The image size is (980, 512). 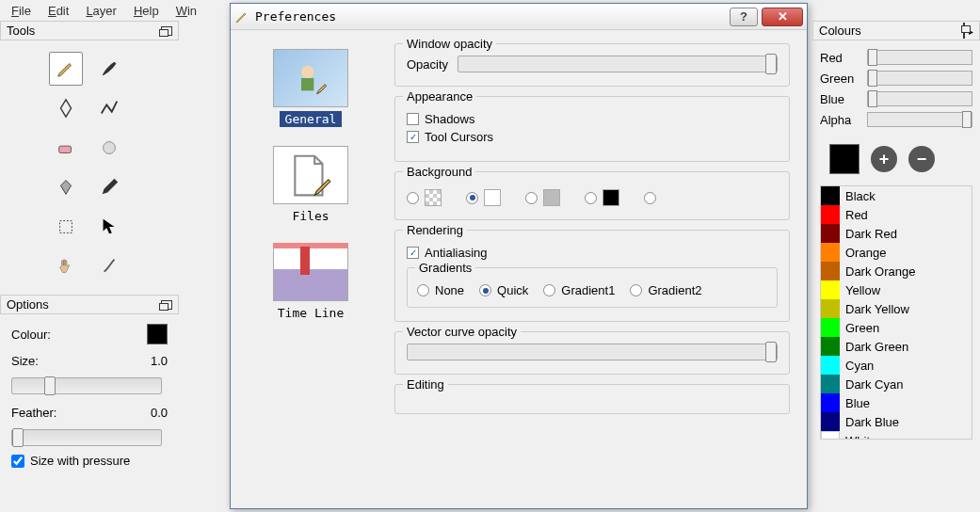 What do you see at coordinates (896, 403) in the screenshot?
I see `colour-item: Blue` at bounding box center [896, 403].